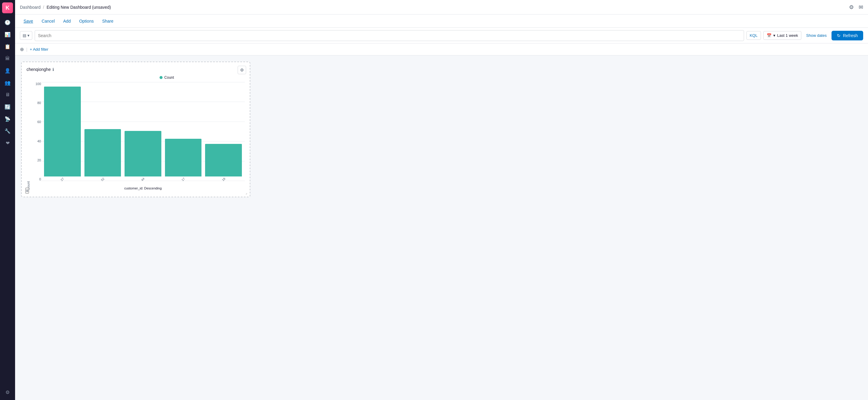 This screenshot has width=868, height=400. What do you see at coordinates (38, 69) in the screenshot?
I see `panel-title-text: chenqionghe` at bounding box center [38, 69].